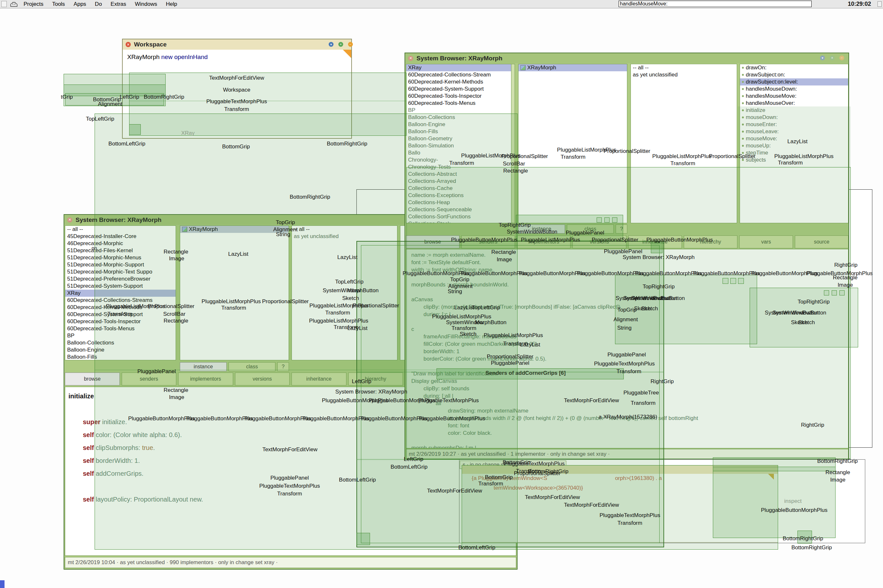 The height and width of the screenshot is (588, 883). Describe the element at coordinates (460, 146) in the screenshot. I see `list-item: Balloon-Simulation` at that location.